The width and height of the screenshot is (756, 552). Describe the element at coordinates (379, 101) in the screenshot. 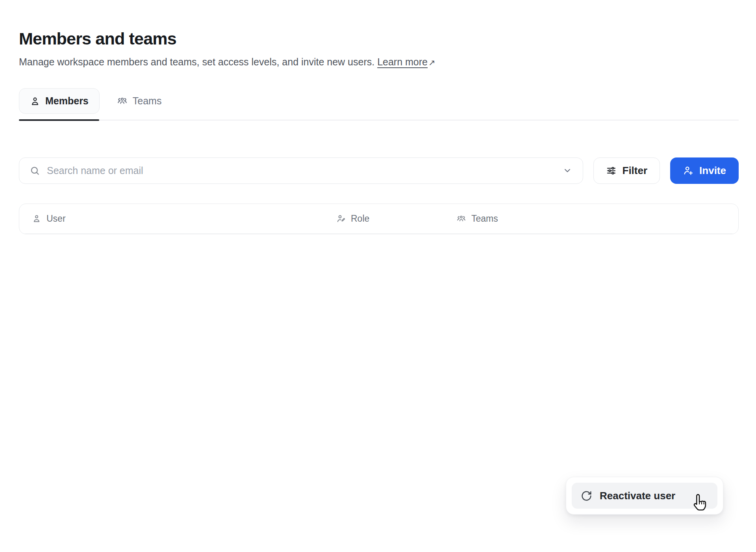

I see `tab-bar: Members Teams` at that location.